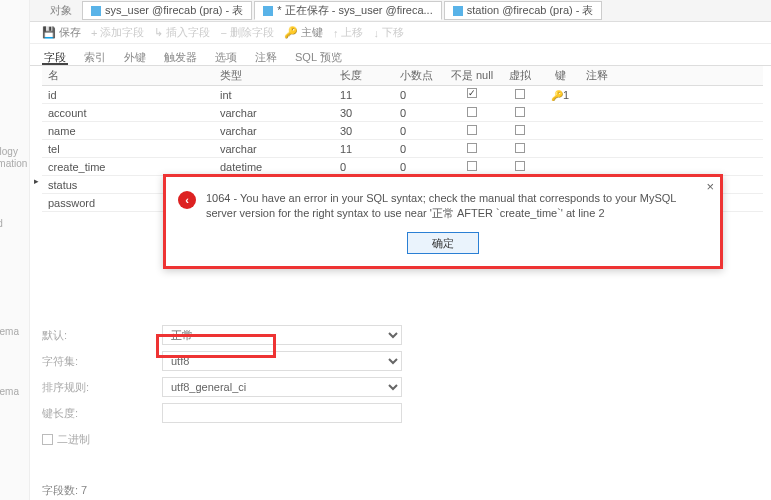  I want to click on save-button: 💾保存, so click(62, 32).